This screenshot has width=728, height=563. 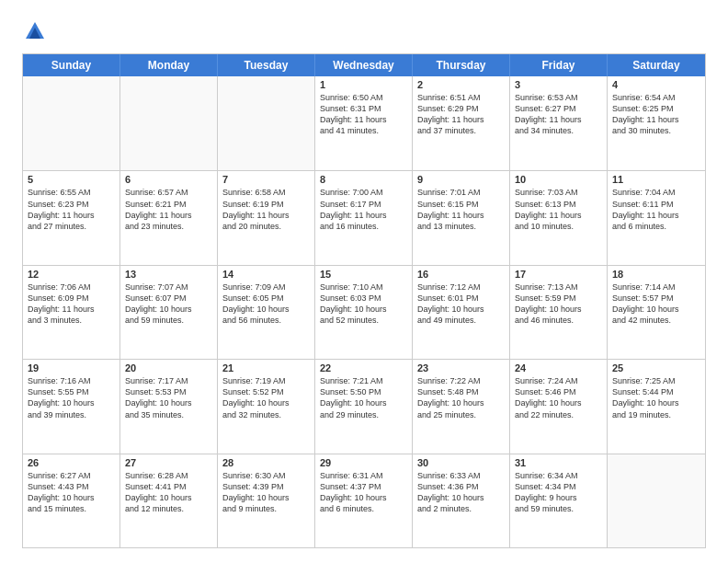 I want to click on day-number: 1, so click(x=364, y=85).